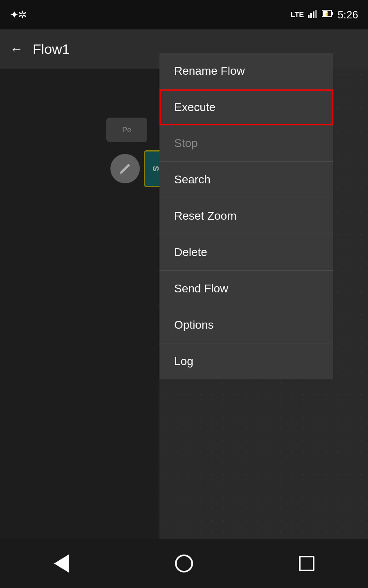 This screenshot has width=368, height=588. I want to click on menu-item-reset-zoom: Reset Zoom, so click(246, 216).